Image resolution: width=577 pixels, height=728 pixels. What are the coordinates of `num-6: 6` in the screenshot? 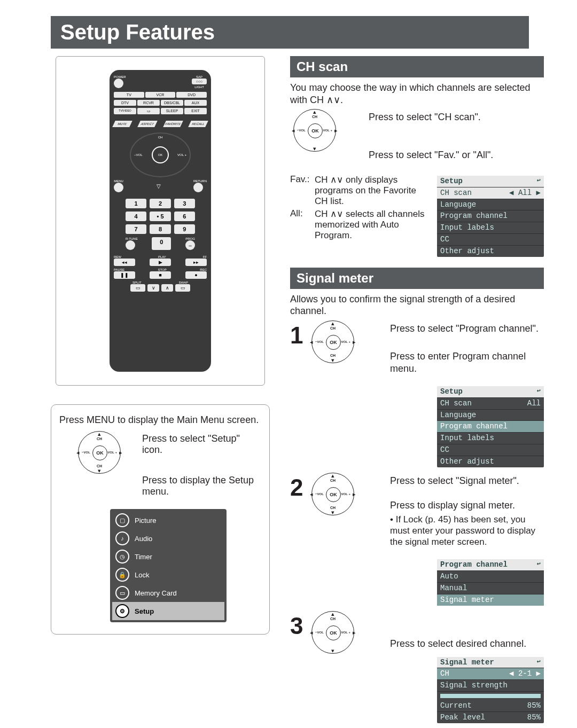 It's located at (185, 216).